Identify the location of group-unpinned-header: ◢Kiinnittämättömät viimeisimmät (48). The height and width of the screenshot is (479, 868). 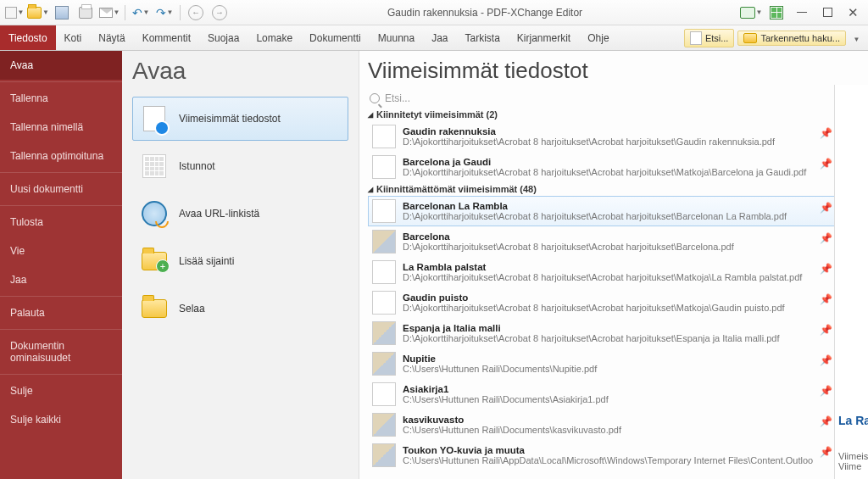
(618, 189).